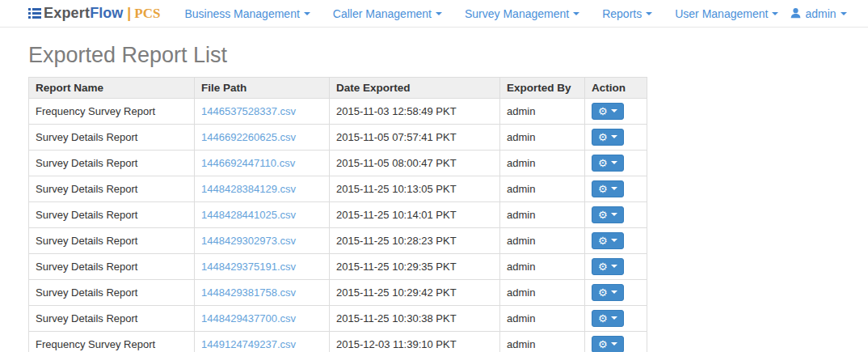 This screenshot has height=352, width=868. I want to click on nav-item-business-management: Business Management, so click(247, 14).